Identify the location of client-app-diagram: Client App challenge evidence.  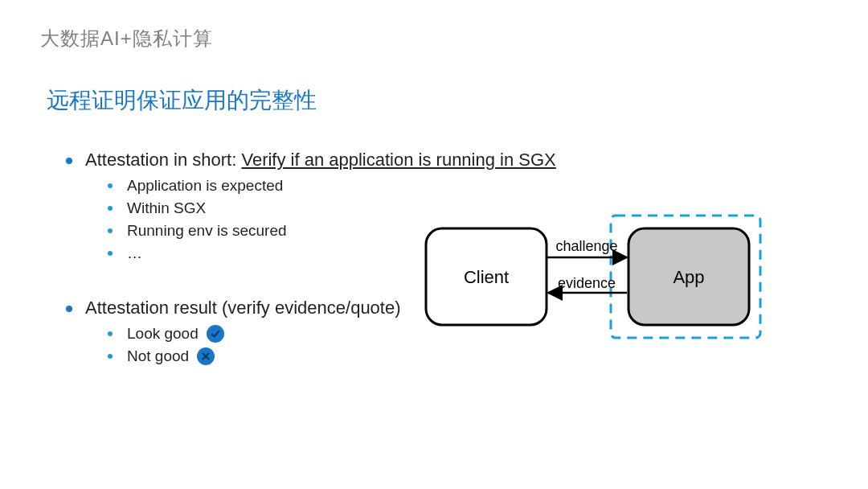
(595, 277).